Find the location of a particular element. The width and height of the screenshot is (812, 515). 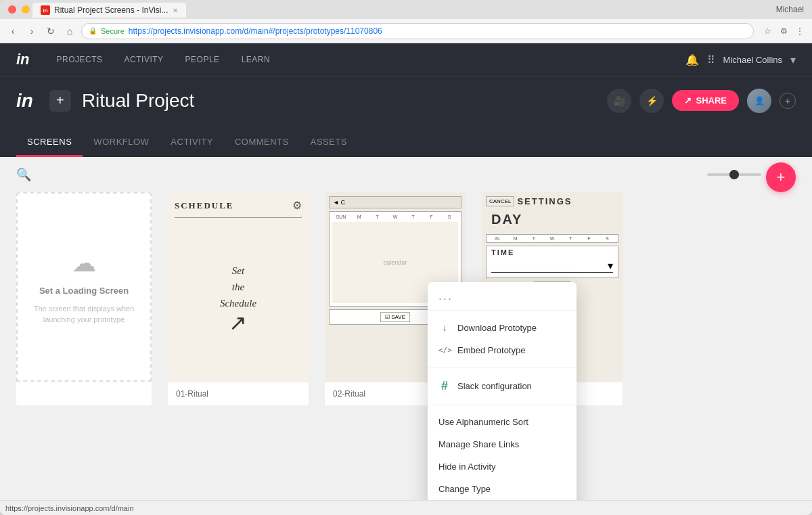

nav-user-chevron: ▾ is located at coordinates (793, 60).